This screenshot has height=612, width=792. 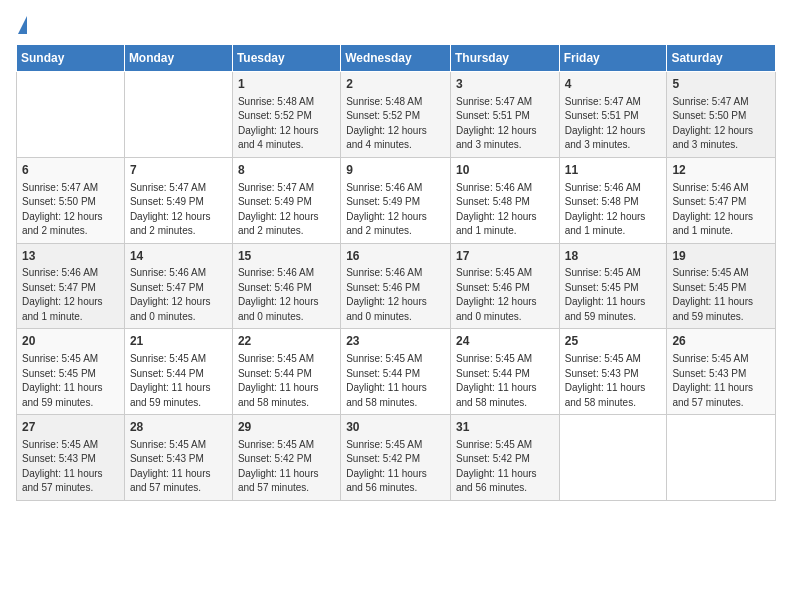 What do you see at coordinates (613, 58) in the screenshot?
I see `day-of-week-friday: Friday` at bounding box center [613, 58].